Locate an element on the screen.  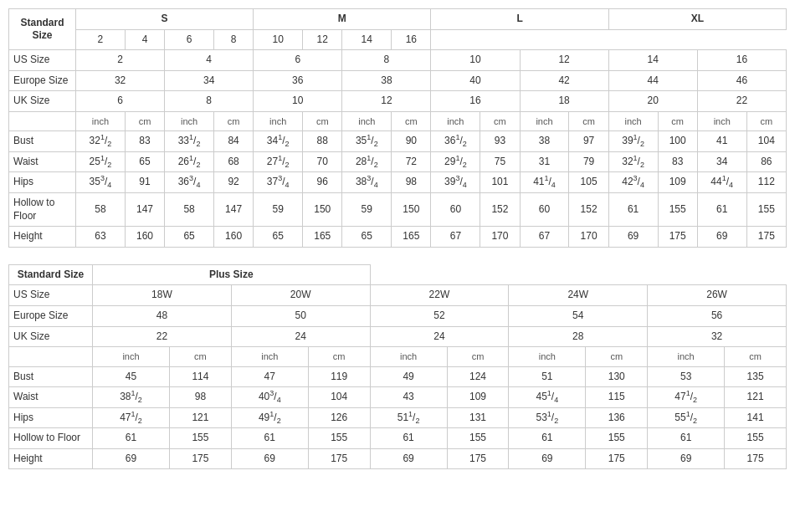
hips-label2: Hips is located at coordinates (51, 418).